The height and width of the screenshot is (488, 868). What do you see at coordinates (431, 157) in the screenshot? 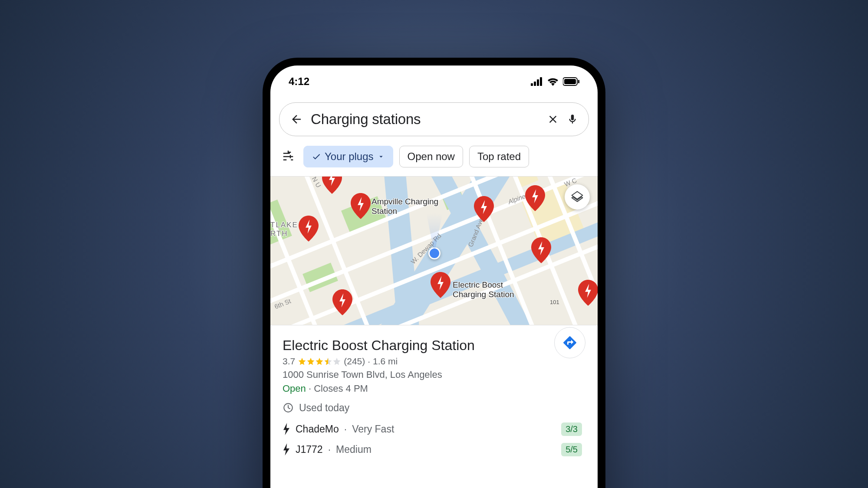
I see `filter-chip-label: Open now` at bounding box center [431, 157].